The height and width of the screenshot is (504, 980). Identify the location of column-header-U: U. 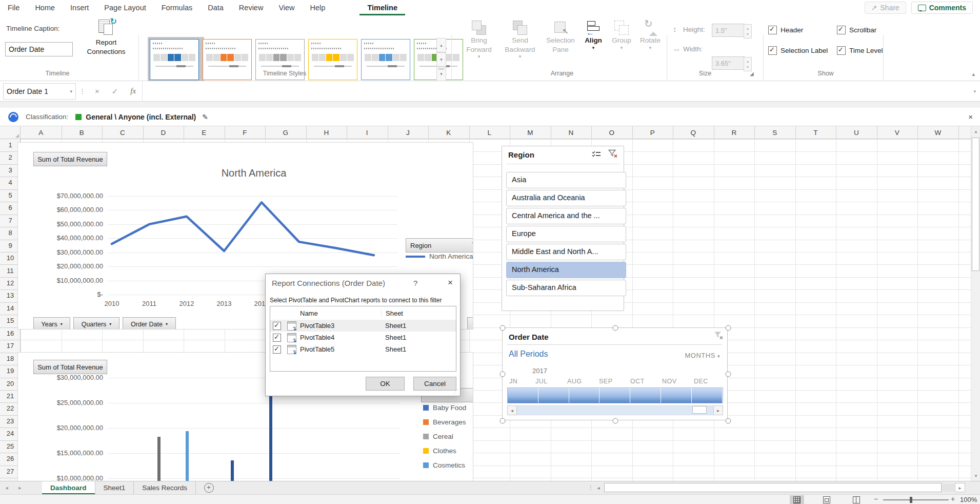
(856, 132).